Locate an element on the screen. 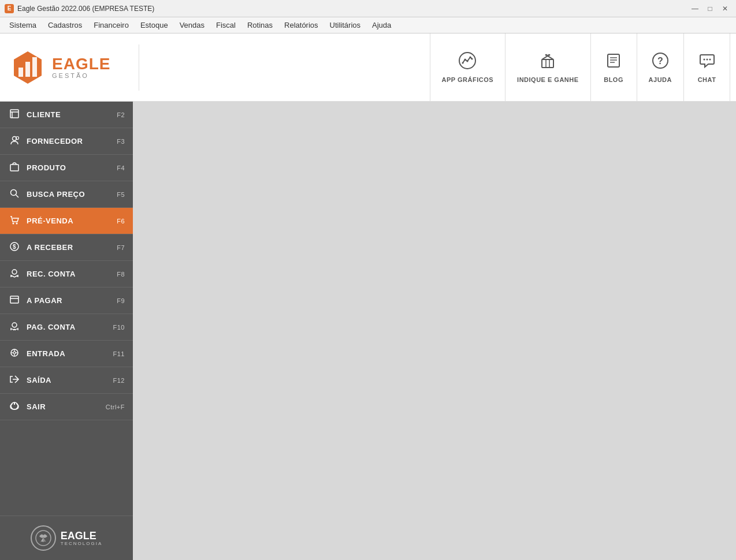  titlebar: E Eagle Gestão 2022.006 (EMPRESA TESTE) … is located at coordinates (368, 9).